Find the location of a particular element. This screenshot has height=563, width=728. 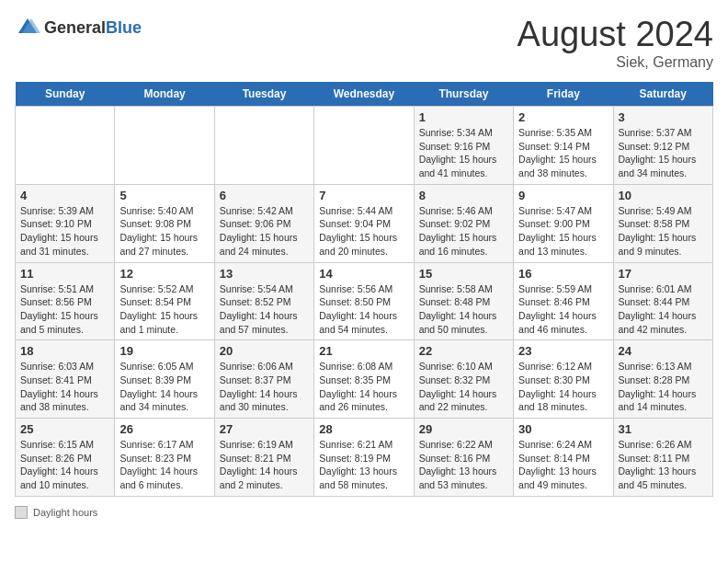

calendar-cell: 28Sunrise: 6:21 AMSunset: 8:19 PMDayligh… is located at coordinates (364, 458).